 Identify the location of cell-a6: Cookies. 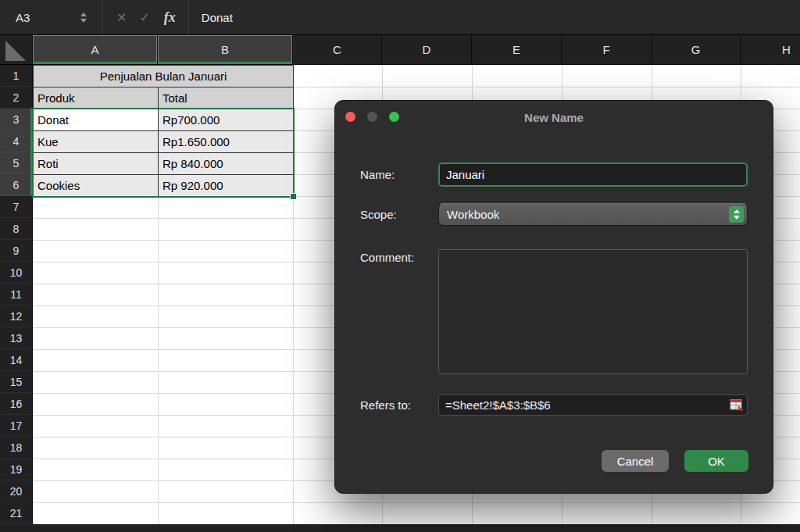
(96, 186).